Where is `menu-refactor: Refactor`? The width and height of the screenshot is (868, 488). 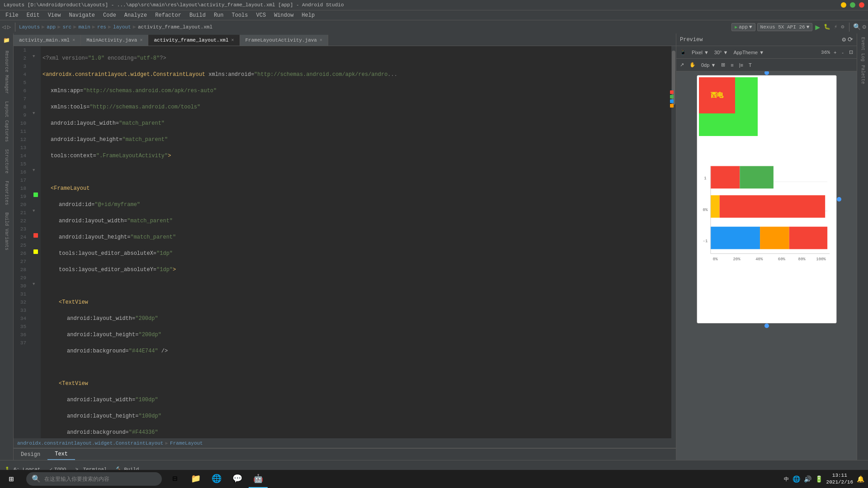
menu-refactor: Refactor is located at coordinates (168, 15).